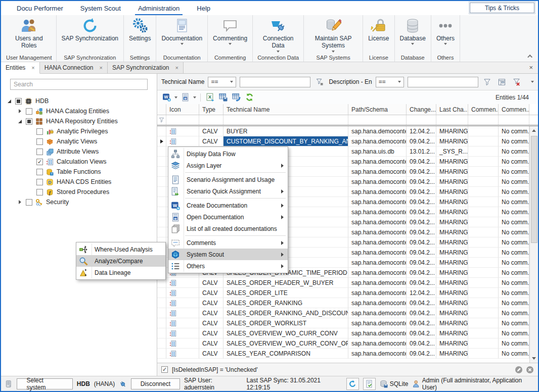 The height and width of the screenshot is (392, 539). I want to click on column-header-path-schema-3: Path/Schema, so click(377, 109).